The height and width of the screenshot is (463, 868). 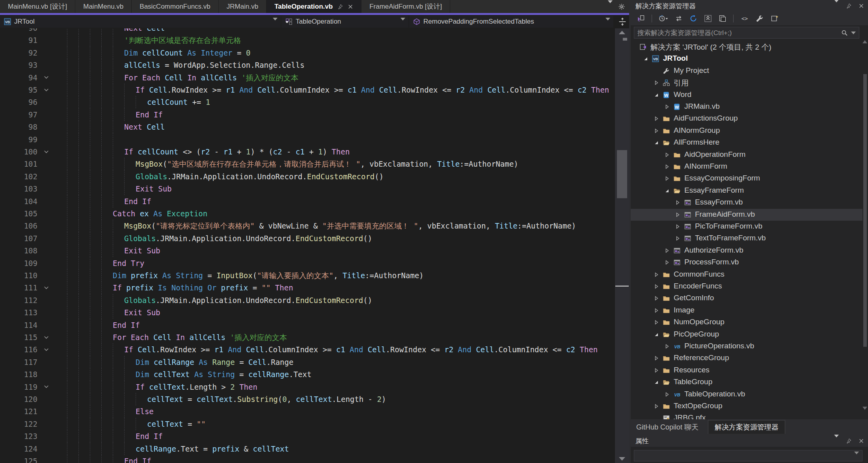 I want to click on tree-item-aidfunctionsgroup: AidFunctionsGroup, so click(x=747, y=119).